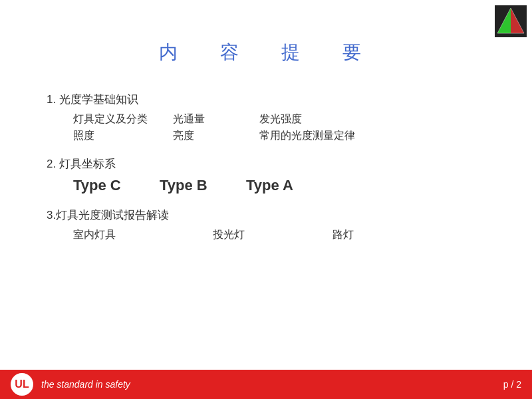 The height and width of the screenshot is (399, 532). I want to click on section-3-header: 3.灯具光度测试报告解读, so click(266, 215).